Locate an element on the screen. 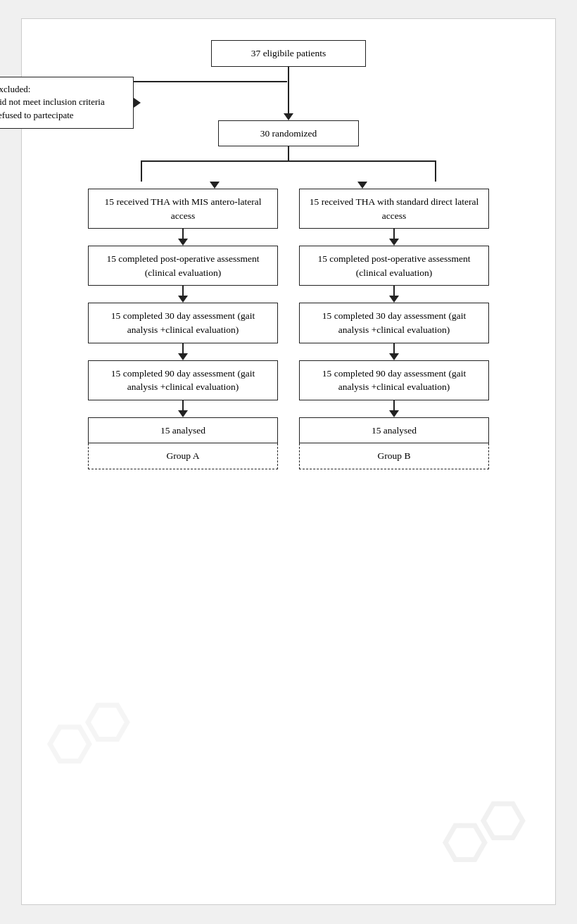 This screenshot has width=577, height=924. right-day90-text: 15 completed 90 day assessment (gait ana… is located at coordinates (394, 380).